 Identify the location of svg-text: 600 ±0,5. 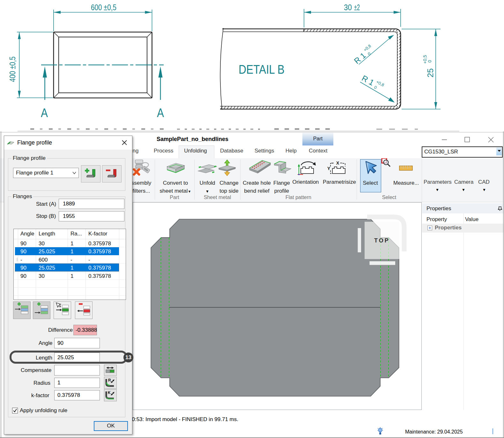
(104, 7).